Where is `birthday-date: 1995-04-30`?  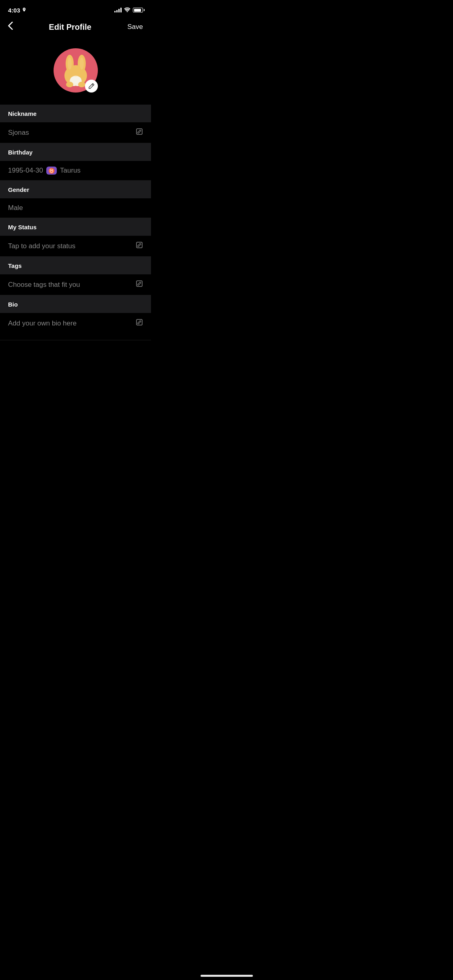
birthday-date: 1995-04-30 is located at coordinates (26, 171).